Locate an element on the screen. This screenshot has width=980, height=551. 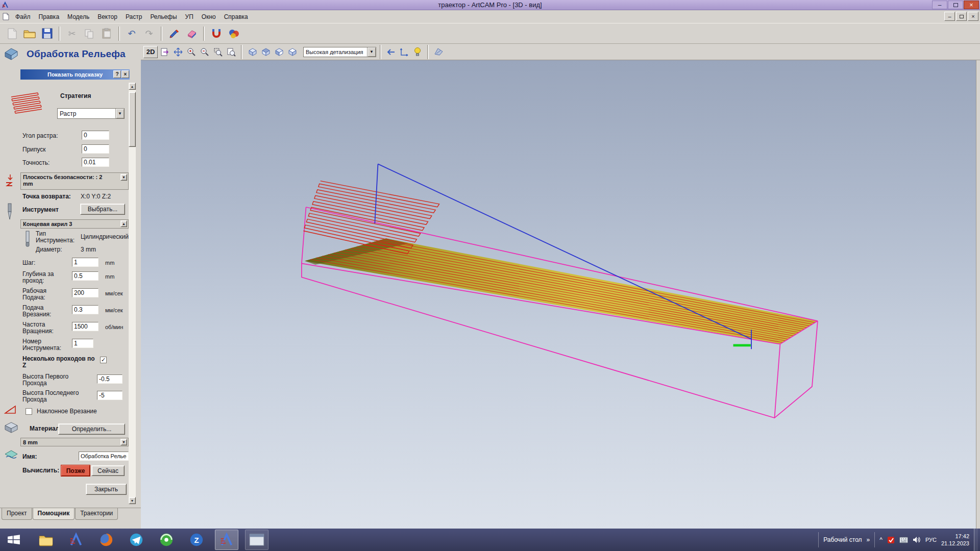
menu-edit: Правка is located at coordinates (49, 17).